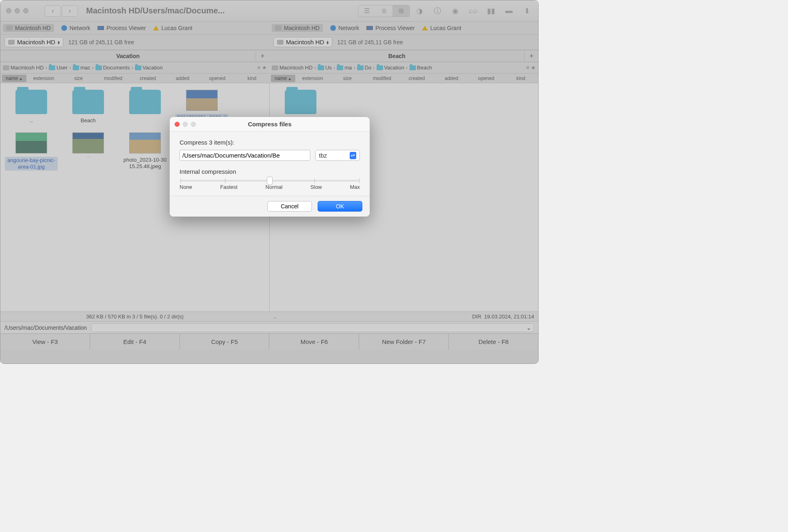  Describe the element at coordinates (88, 109) in the screenshot. I see `file-item: Beach` at that location.